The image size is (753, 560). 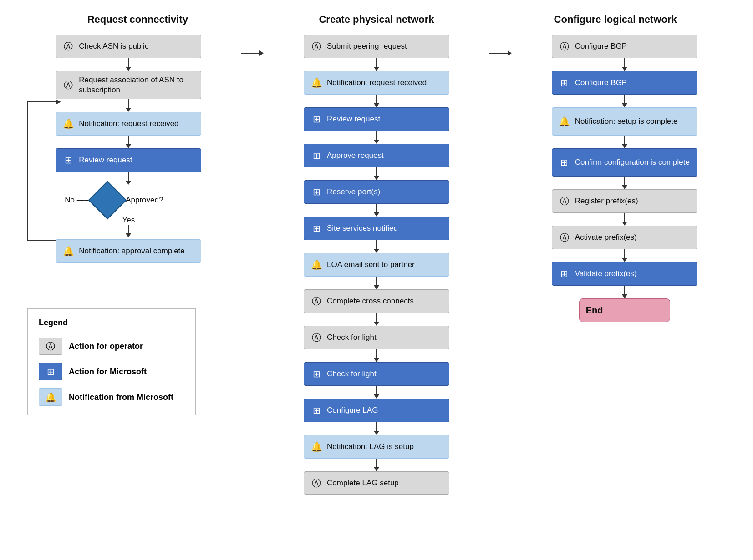 What do you see at coordinates (625, 310) in the screenshot?
I see `node-end: End` at bounding box center [625, 310].